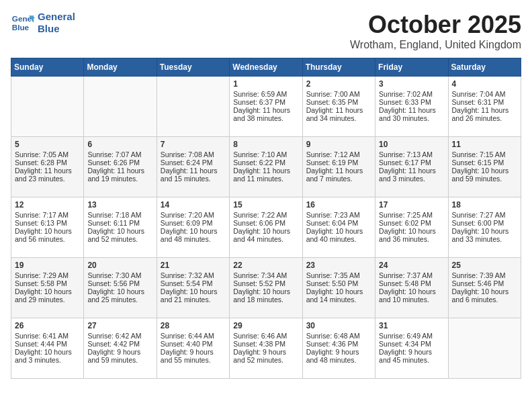 This screenshot has height=411, width=532. I want to click on calendar-cell: 13Sunrise: 7:18 AMSunset: 6:11 PMDayligh…, so click(120, 228).